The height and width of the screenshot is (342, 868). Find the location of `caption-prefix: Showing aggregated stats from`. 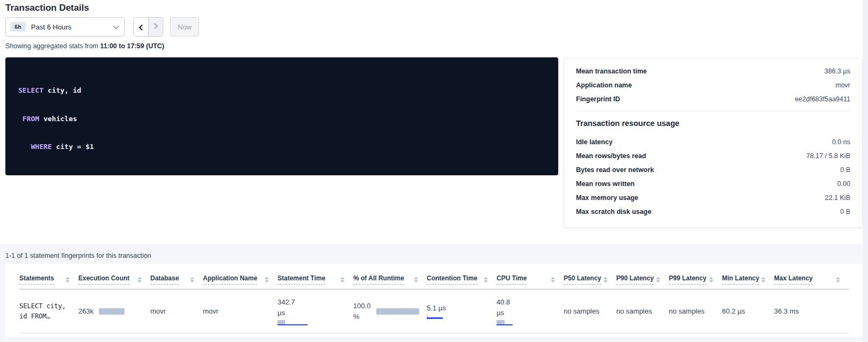

caption-prefix: Showing aggregated stats from is located at coordinates (53, 46).